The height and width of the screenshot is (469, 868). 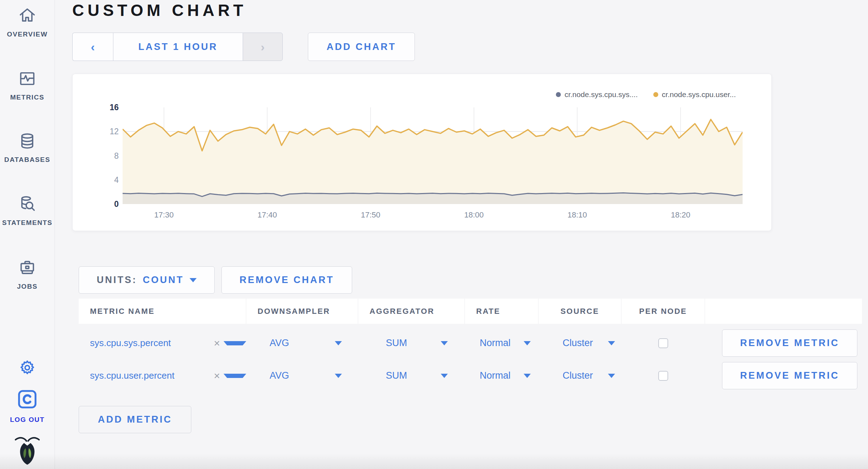 I want to click on gear-icon, so click(x=27, y=368).